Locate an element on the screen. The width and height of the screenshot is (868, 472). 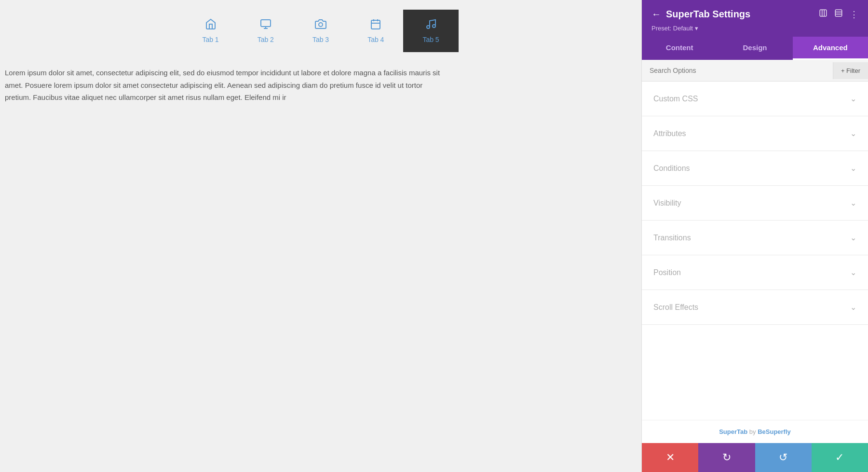
undo-icon: ↻ is located at coordinates (727, 458).